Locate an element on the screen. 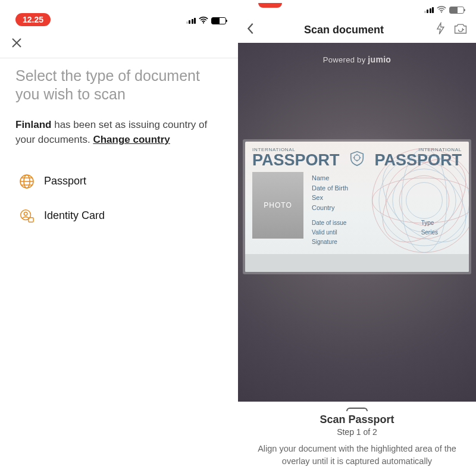 This screenshot has width=476, height=476. scan-instructions: Align your document with the highlighted… is located at coordinates (357, 455).